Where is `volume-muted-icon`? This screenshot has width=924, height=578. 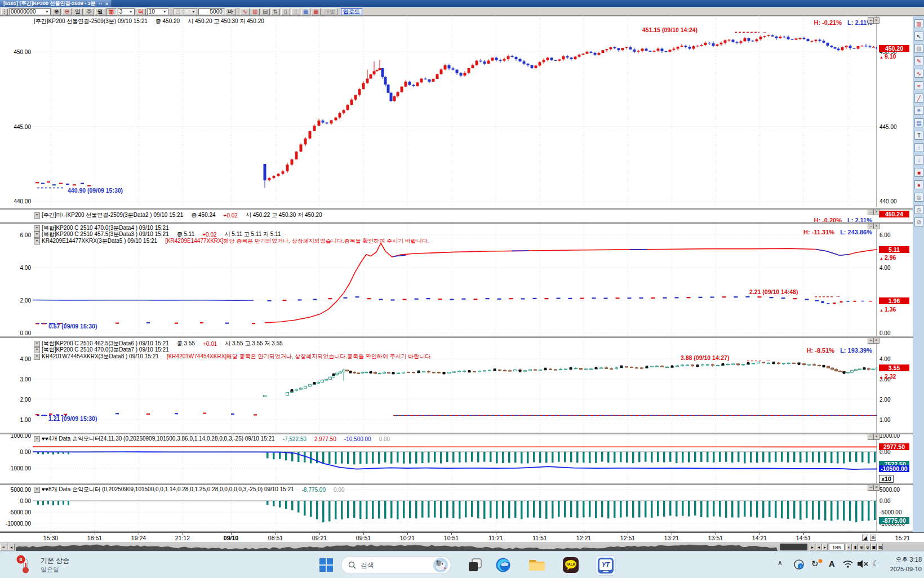 volume-muted-icon is located at coordinates (863, 564).